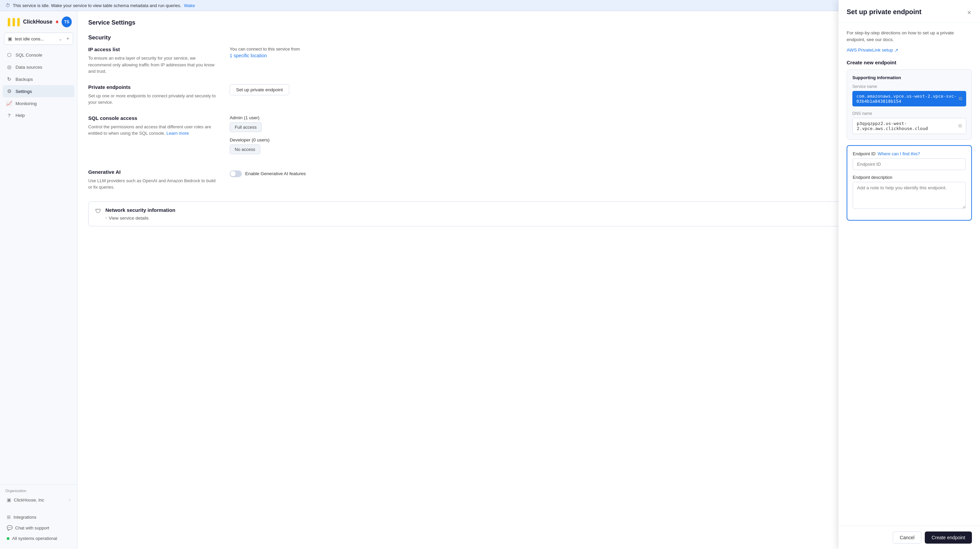 The width and height of the screenshot is (980, 549). What do you see at coordinates (29, 55) in the screenshot?
I see `sidebar-item-label: SQL Console` at bounding box center [29, 55].